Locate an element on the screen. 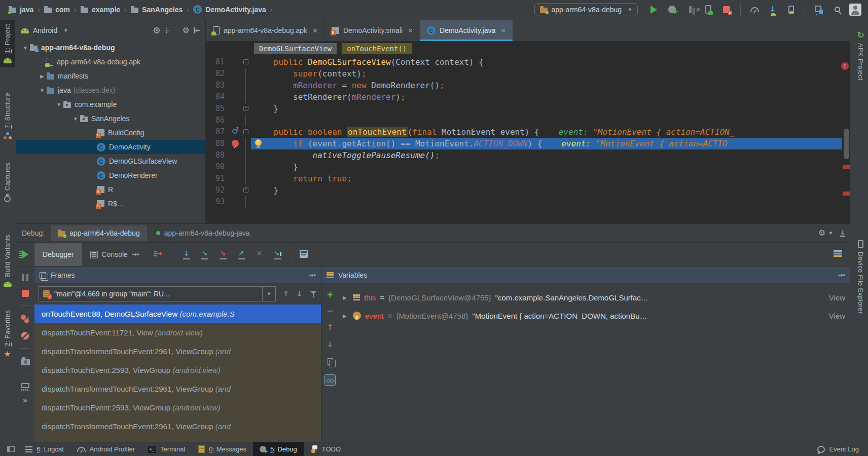 The width and height of the screenshot is (868, 456). stack-frame-row: dispatchTouchEvent:11721, View (android.… is located at coordinates (177, 332).